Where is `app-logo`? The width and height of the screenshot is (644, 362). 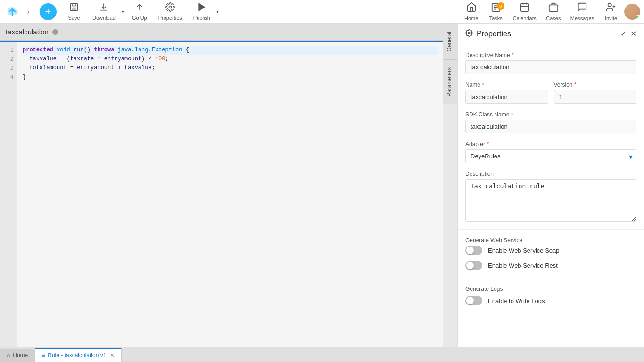
app-logo is located at coordinates (12, 12).